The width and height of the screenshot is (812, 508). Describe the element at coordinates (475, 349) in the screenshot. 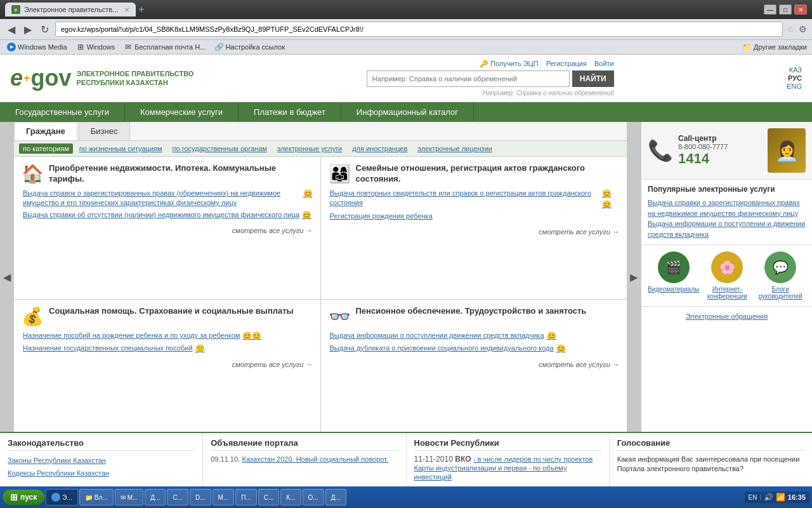

I see `pension-link-2: Выдача дубликата о присвоении социальног…` at that location.